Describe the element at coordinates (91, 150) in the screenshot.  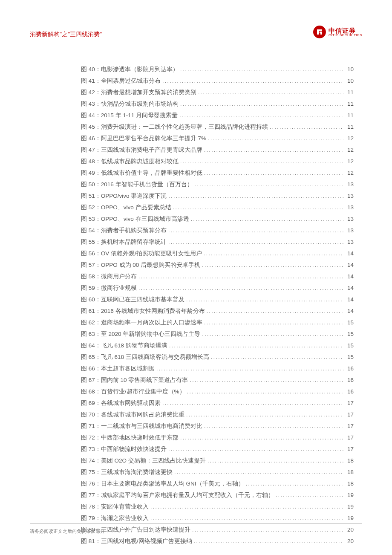
I see `toc-label: 图 47：` at that location.